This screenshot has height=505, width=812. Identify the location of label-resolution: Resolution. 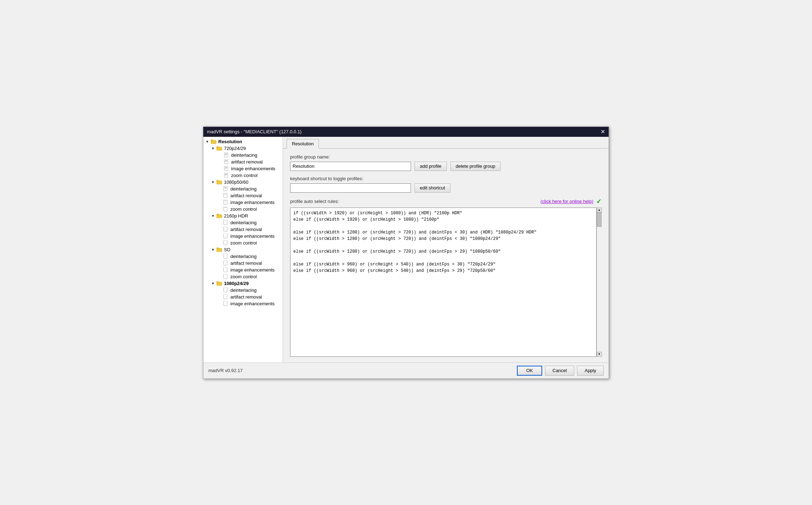
(230, 141).